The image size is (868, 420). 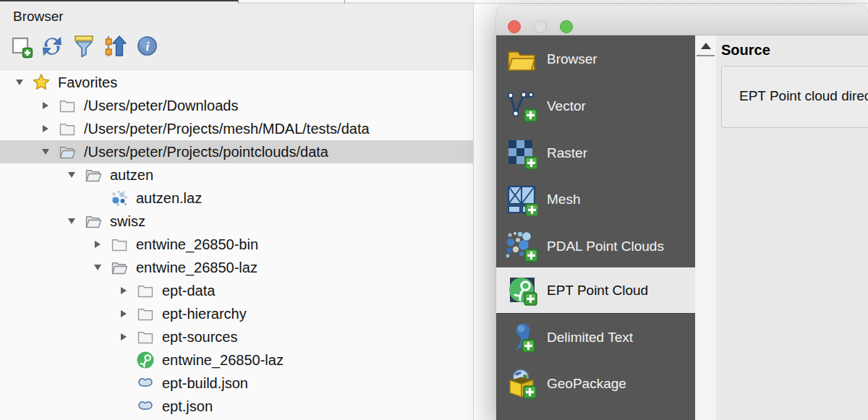 I want to click on tree-item-autzen: autzen, so click(x=237, y=175).